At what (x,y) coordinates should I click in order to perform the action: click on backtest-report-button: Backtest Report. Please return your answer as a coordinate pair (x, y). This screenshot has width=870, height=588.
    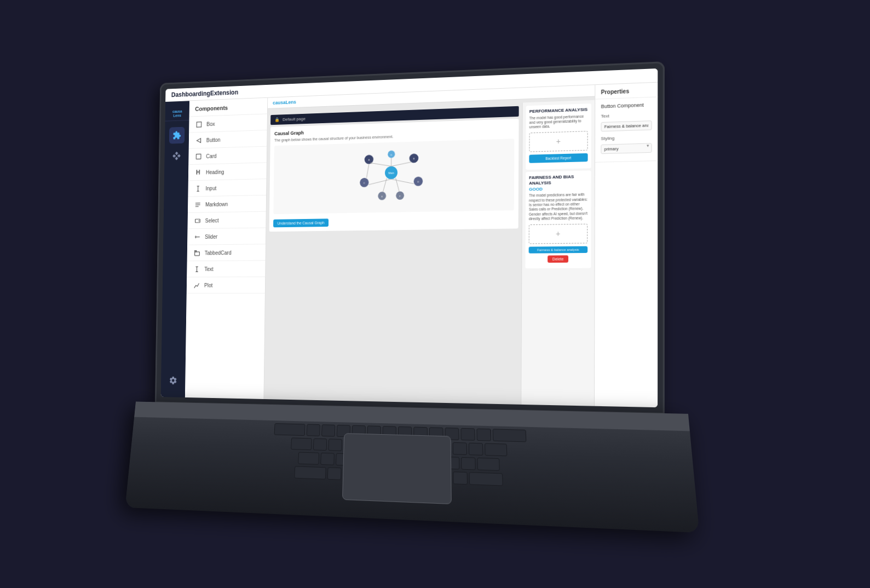
    Looking at the image, I should click on (558, 158).